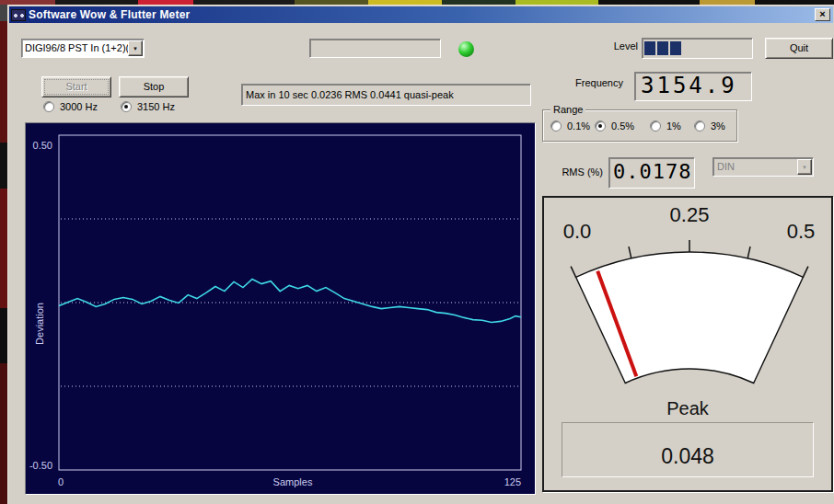 This screenshot has height=504, width=834. Describe the element at coordinates (574, 172) in the screenshot. I see `rms-label: RMS (%)` at that location.